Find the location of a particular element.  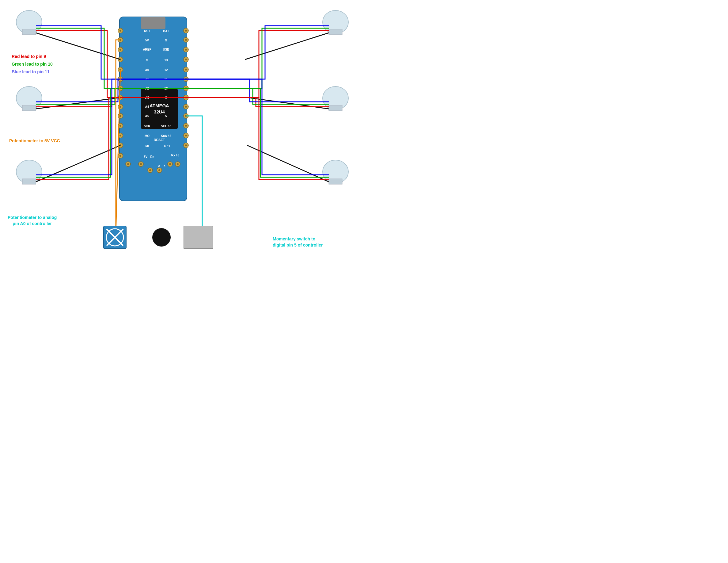

svg-text: En is located at coordinates (152, 157).